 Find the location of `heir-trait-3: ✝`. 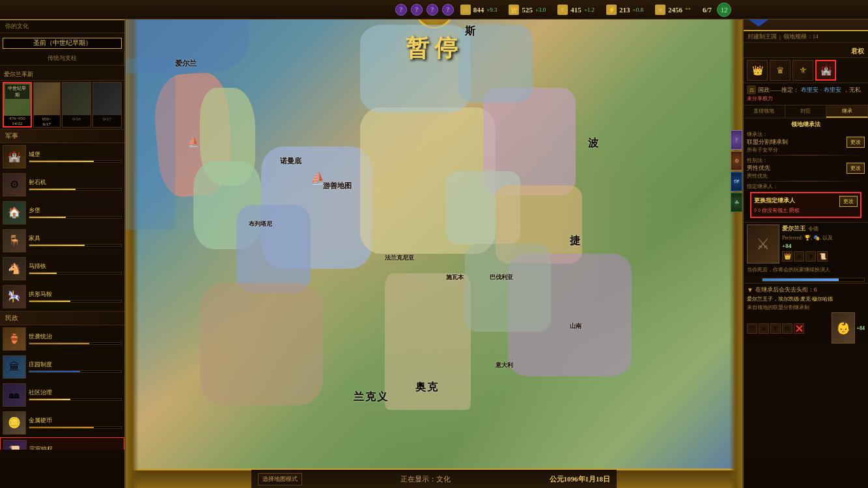

heir-trait-3: ✝ is located at coordinates (776, 329).